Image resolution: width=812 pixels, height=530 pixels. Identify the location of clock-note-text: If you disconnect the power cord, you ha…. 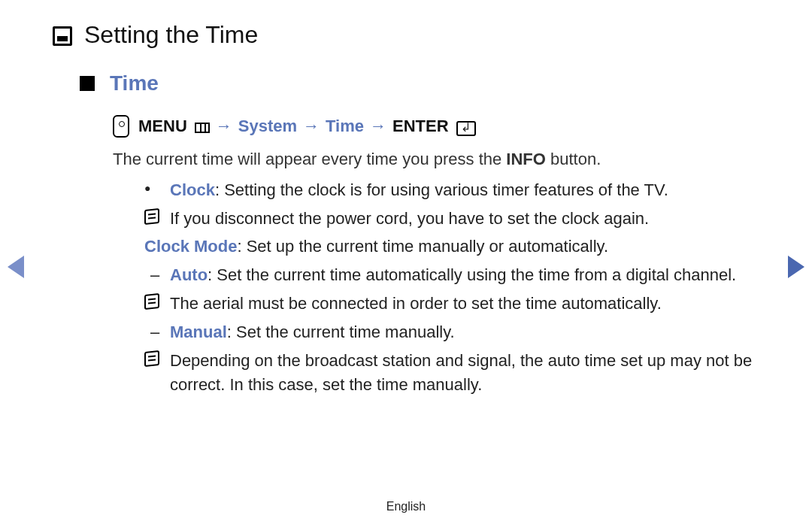
(409, 218).